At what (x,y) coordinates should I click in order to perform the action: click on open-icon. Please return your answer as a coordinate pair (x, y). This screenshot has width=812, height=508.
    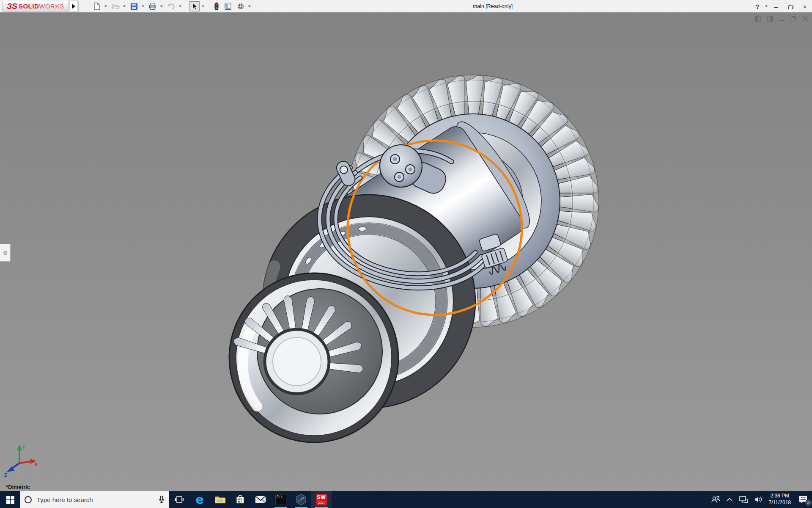
    Looking at the image, I should click on (115, 6).